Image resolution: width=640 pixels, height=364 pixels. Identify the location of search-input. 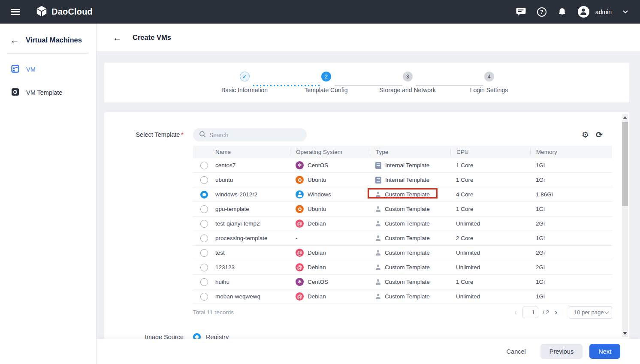
(252, 135).